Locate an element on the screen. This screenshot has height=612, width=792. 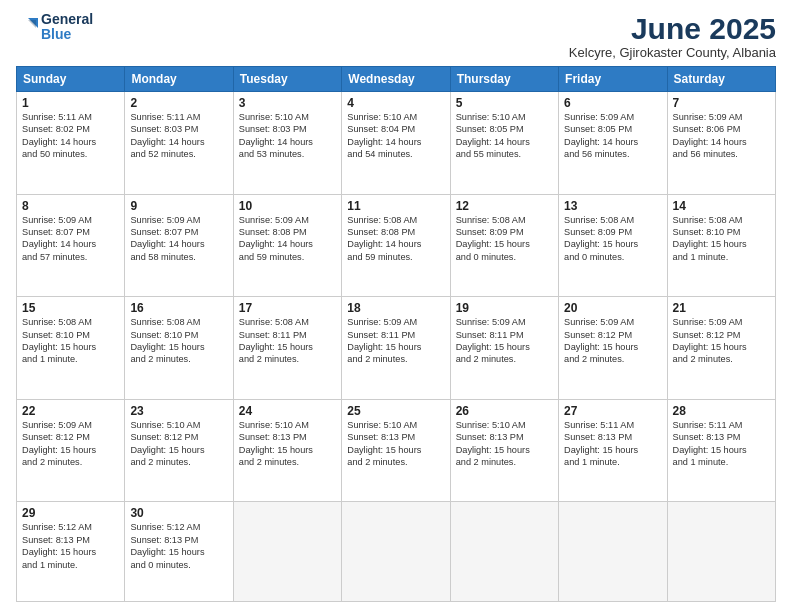
day-number: 16 is located at coordinates (178, 308).